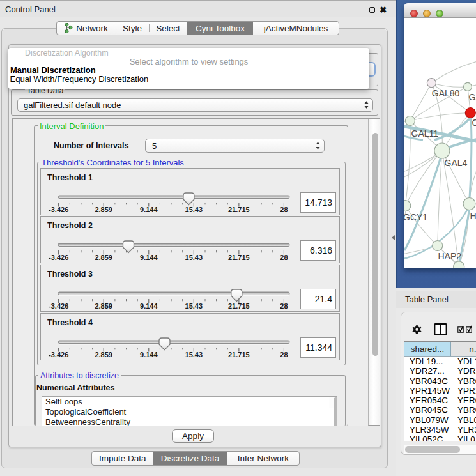 Image resolution: width=476 pixels, height=476 pixels. I want to click on svg-text: GAL11, so click(426, 134).